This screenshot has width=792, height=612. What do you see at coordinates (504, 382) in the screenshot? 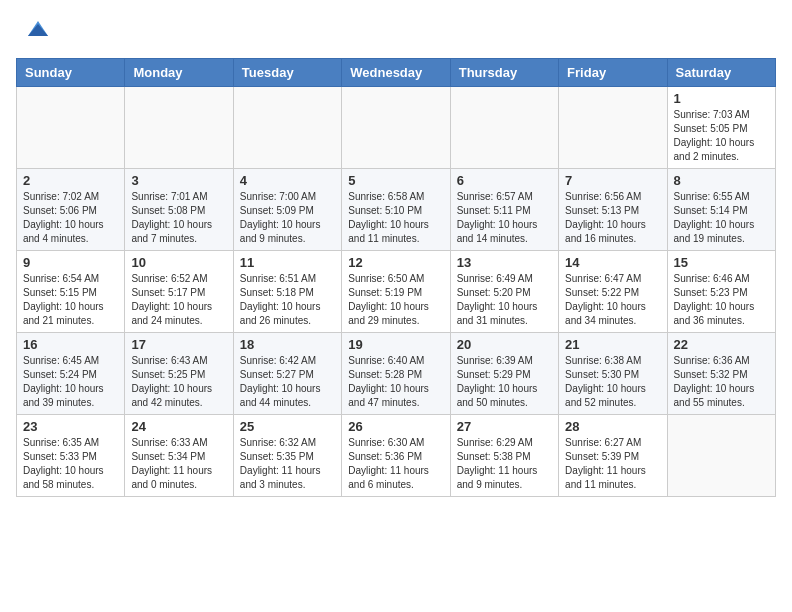
I see `cell-content: Sunrise: 6:39 AM Sunset: 5:29 PM Dayligh…` at bounding box center [504, 382].